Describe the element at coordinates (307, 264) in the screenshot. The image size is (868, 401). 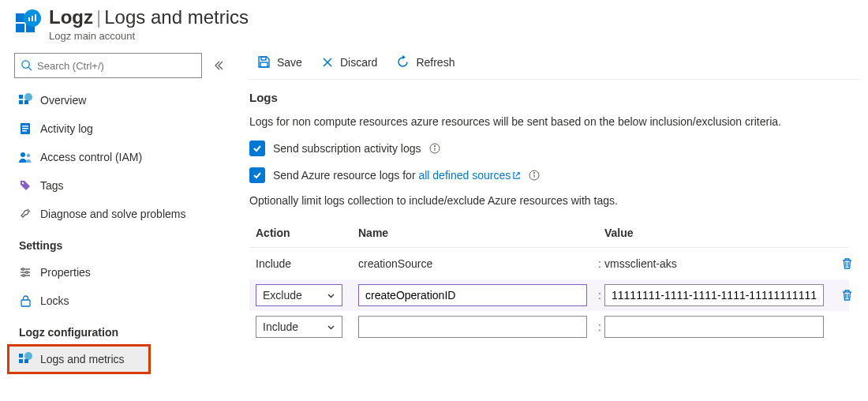
I see `cell-action: Include` at that location.